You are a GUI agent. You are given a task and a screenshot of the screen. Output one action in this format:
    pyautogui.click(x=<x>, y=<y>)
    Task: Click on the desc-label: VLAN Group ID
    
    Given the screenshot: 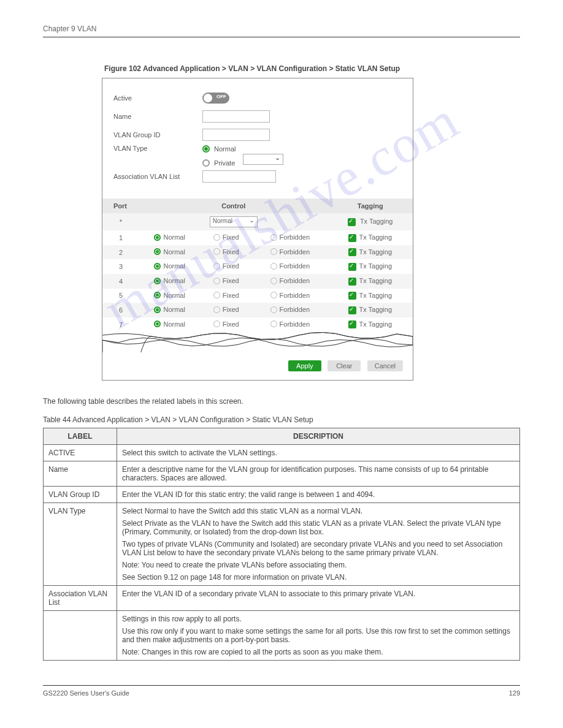 What is the action you would take?
    pyautogui.click(x=80, y=495)
    